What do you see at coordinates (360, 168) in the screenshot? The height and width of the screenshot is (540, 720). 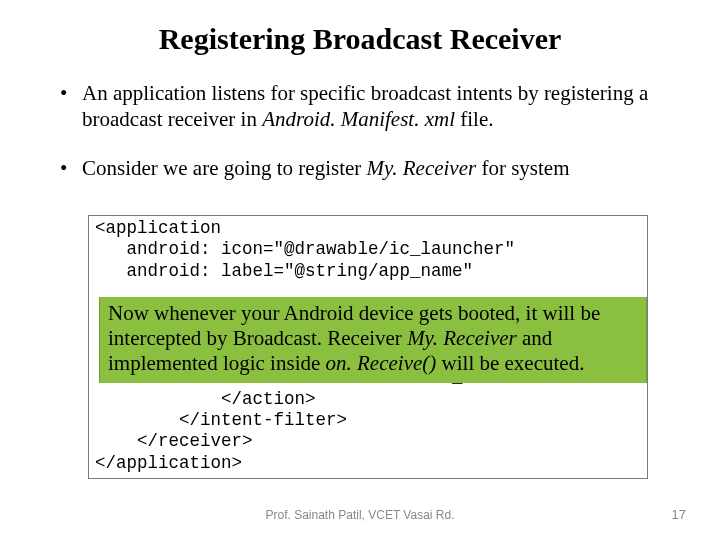 I see `bullet-2: Consider we are going to register My. Re…` at bounding box center [360, 168].